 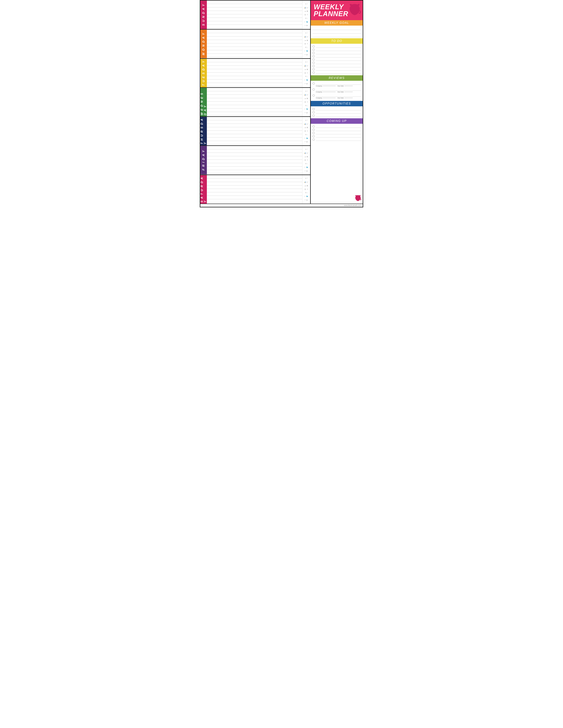 I want to click on wednesday-lines, so click(x=254, y=102).